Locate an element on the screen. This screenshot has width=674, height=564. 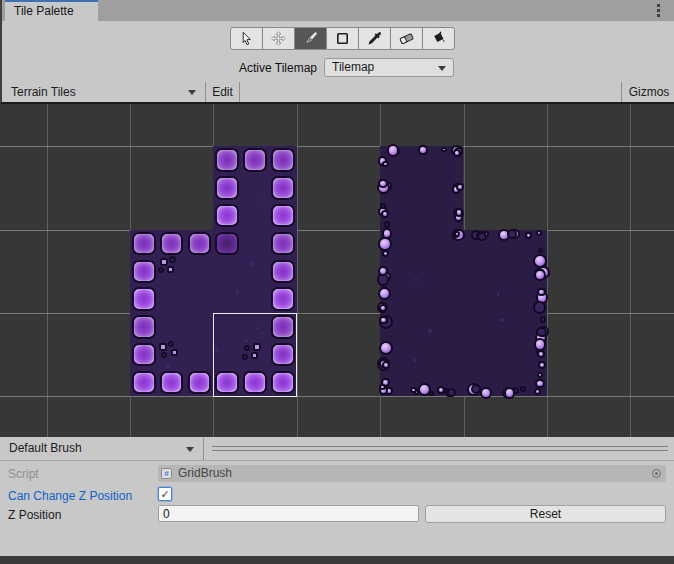
brush-dropdown: Default Brush is located at coordinates (102, 448).